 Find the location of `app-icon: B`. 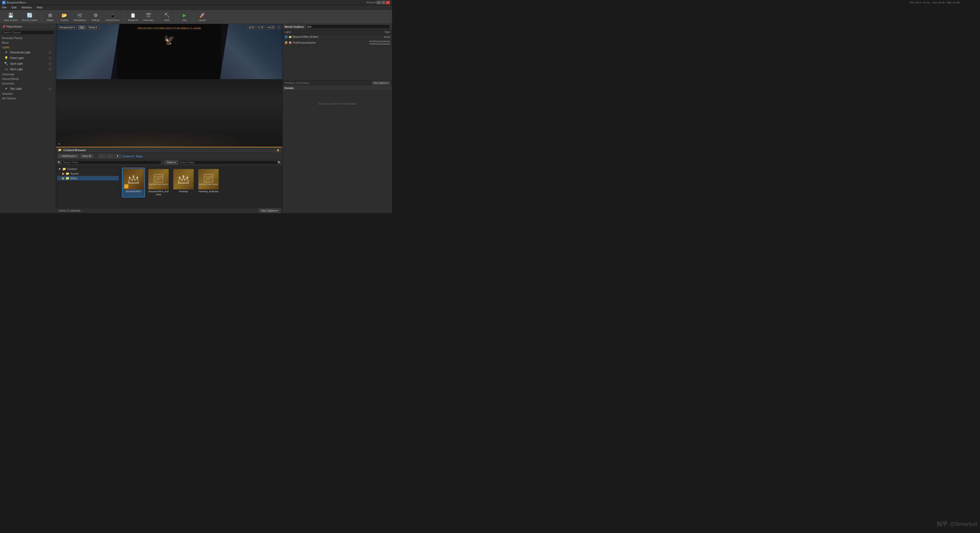

app-icon: B is located at coordinates (4, 2).